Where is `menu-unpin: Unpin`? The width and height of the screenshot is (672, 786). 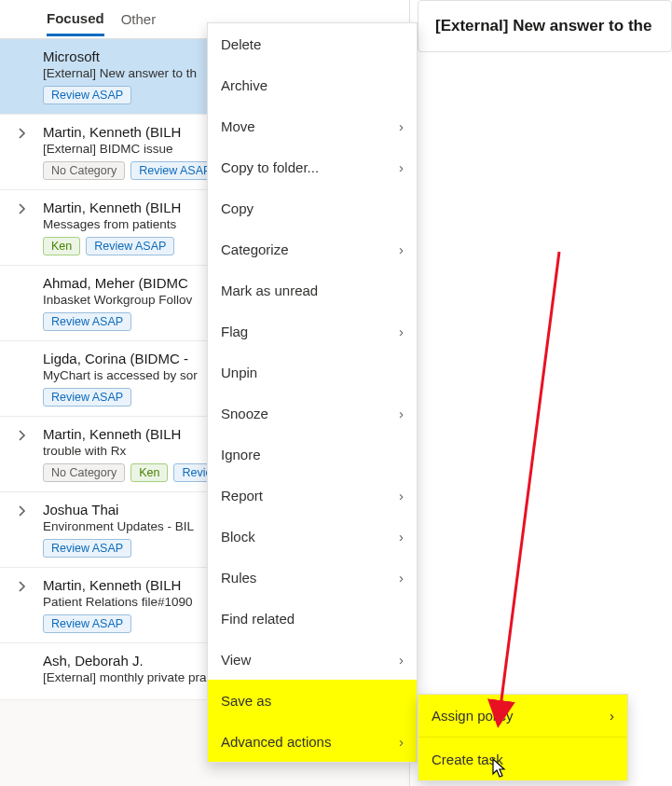 menu-unpin: Unpin is located at coordinates (312, 372).